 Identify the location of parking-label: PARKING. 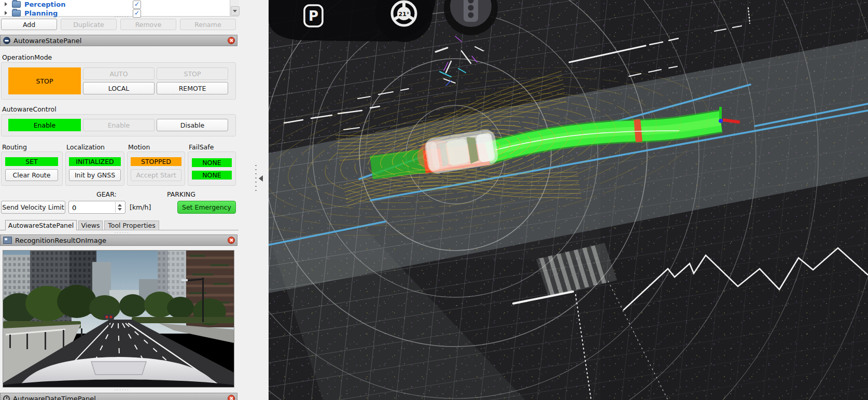
(181, 194).